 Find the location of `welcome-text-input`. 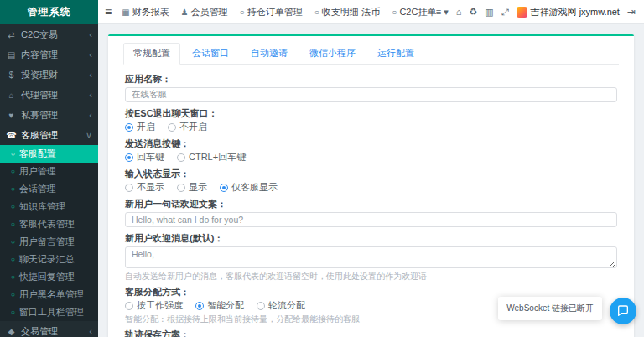

welcome-text-input is located at coordinates (371, 220).